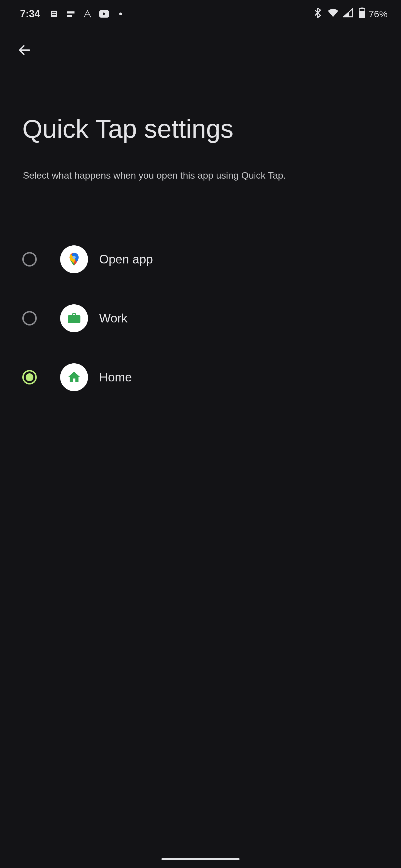  What do you see at coordinates (71, 14) in the screenshot?
I see `status-left: 7:34` at bounding box center [71, 14].